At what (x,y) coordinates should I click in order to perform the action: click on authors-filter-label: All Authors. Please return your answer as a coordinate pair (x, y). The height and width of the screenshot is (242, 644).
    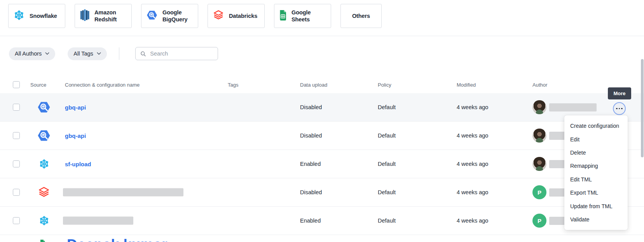
    Looking at the image, I should click on (28, 54).